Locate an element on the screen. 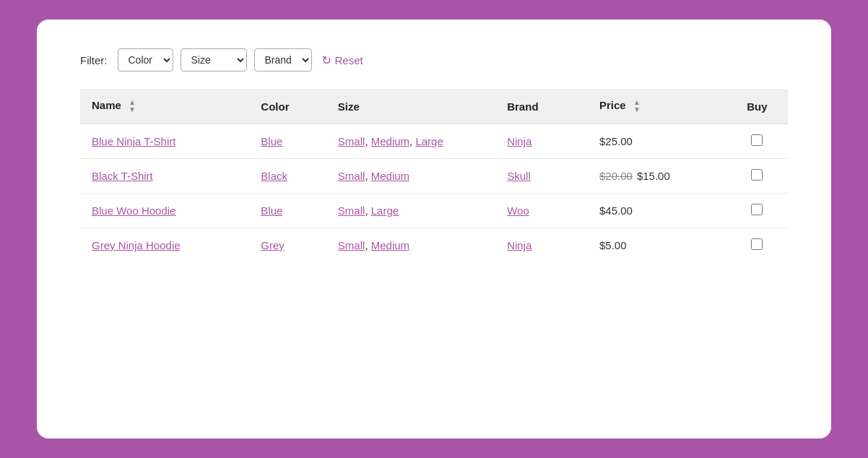 This screenshot has width=868, height=458. col-header-price: Price ▲▼ is located at coordinates (657, 107).